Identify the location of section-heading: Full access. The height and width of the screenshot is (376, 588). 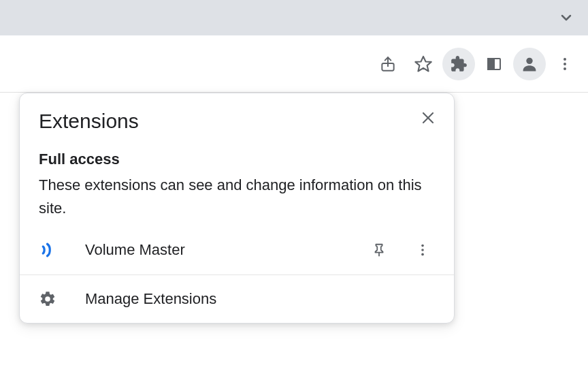
(237, 159).